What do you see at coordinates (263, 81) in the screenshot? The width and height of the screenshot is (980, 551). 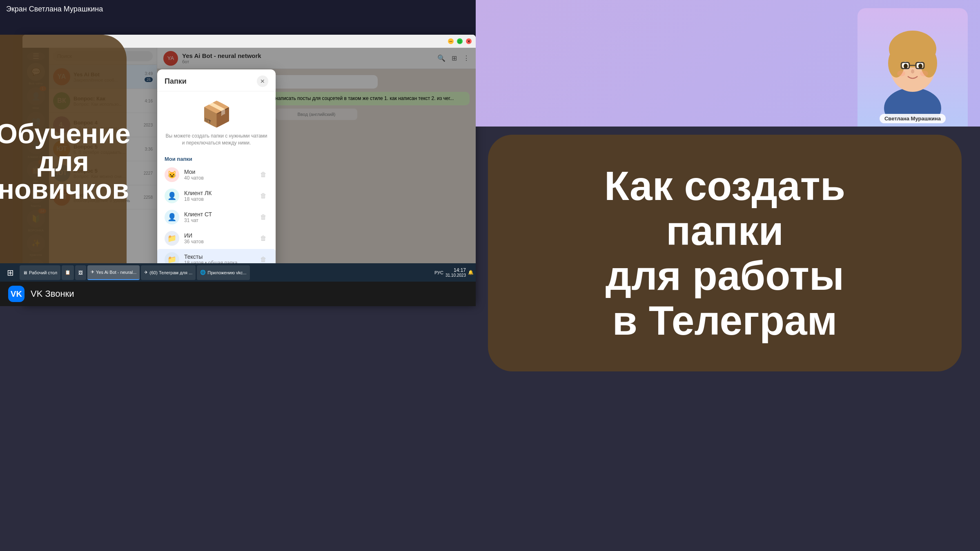 I see `modal-close-button: ✕` at bounding box center [263, 81].